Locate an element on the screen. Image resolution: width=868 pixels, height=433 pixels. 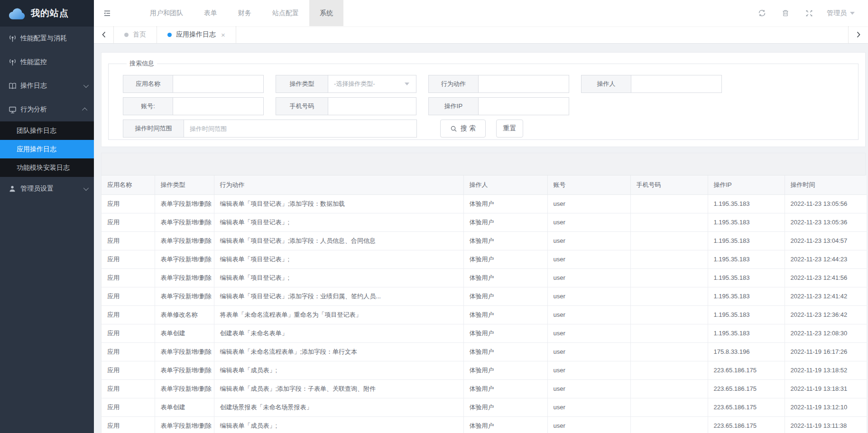
operator-input is located at coordinates (676, 84).